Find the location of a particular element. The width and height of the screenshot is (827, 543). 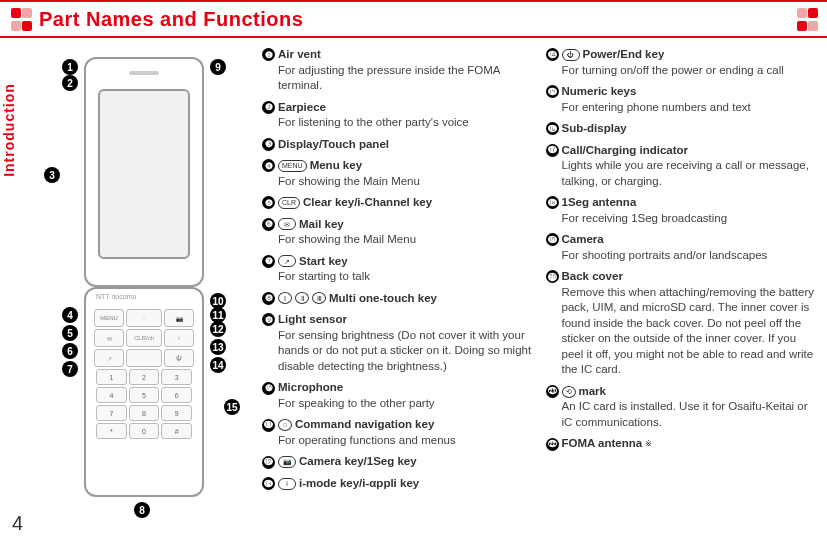

start-key-label-icon: ↗ is located at coordinates (287, 261).